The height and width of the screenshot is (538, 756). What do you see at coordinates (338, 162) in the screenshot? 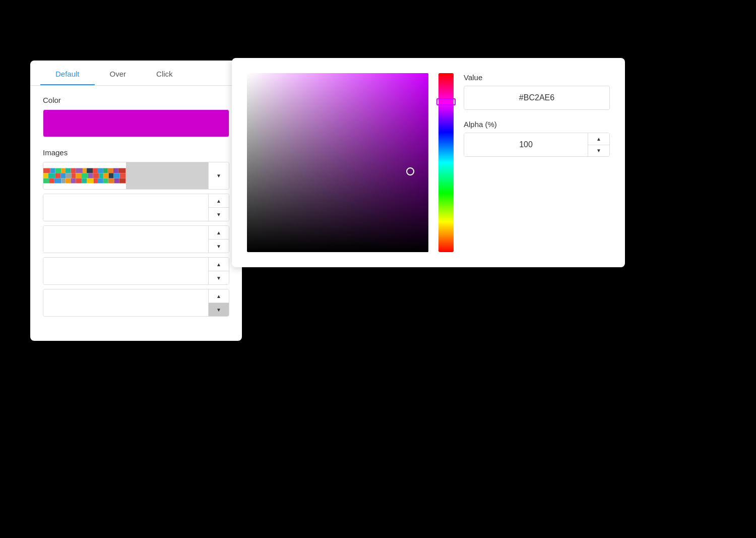
I see `gradient-dark-overlay` at bounding box center [338, 162].